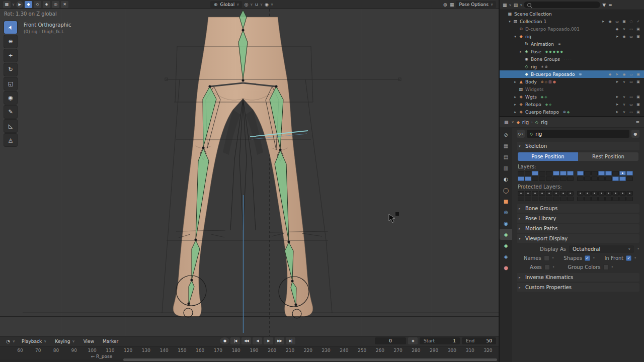 This screenshot has height=362, width=644. Describe the element at coordinates (28, 5) in the screenshot. I see `header-tool-icon-1: ◆` at that location.